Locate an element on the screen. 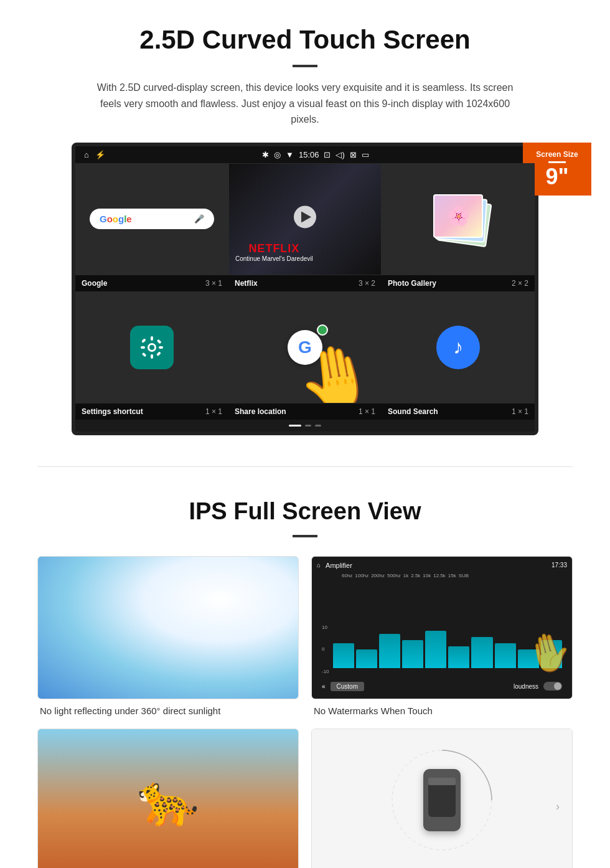 The image size is (610, 868). status-left: ⌂ ⚡ is located at coordinates (95, 154).